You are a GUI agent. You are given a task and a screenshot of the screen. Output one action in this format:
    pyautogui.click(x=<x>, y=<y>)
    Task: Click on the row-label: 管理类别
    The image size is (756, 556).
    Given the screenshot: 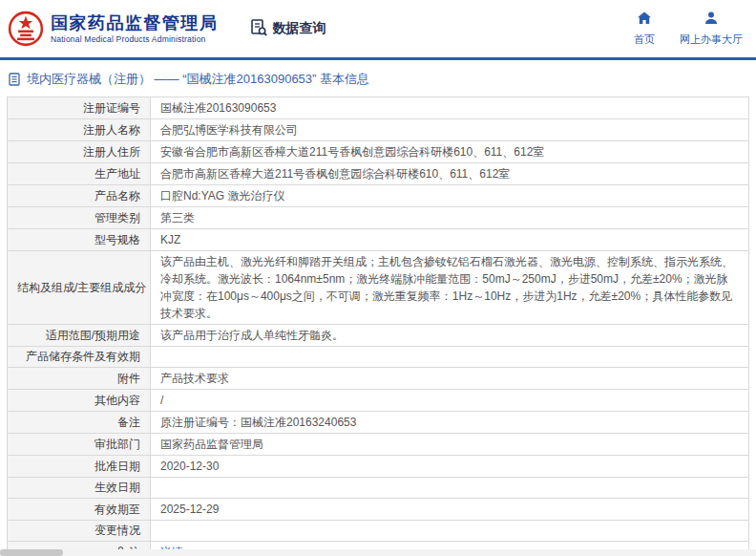 What is the action you would take?
    pyautogui.click(x=117, y=218)
    